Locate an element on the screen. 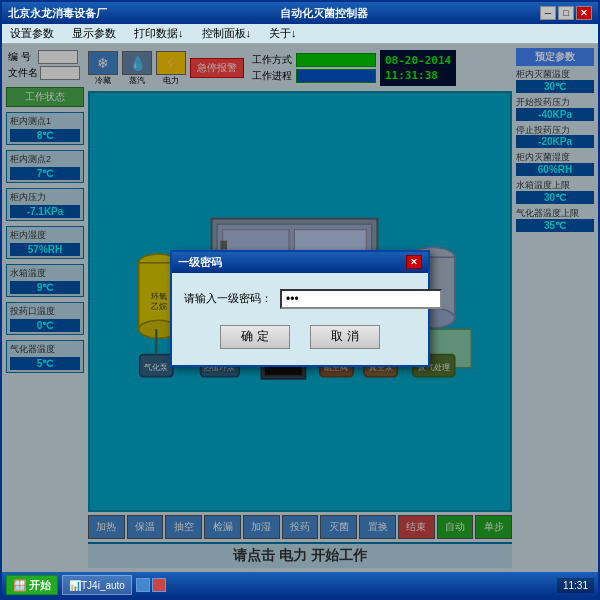  modal-input-row: 请输入一级密码： is located at coordinates (300, 299).